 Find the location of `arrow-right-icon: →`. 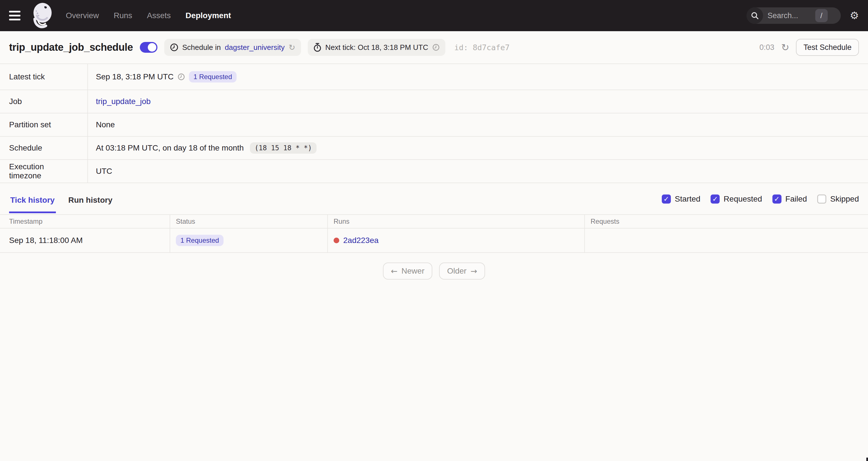

arrow-right-icon: → is located at coordinates (474, 271).